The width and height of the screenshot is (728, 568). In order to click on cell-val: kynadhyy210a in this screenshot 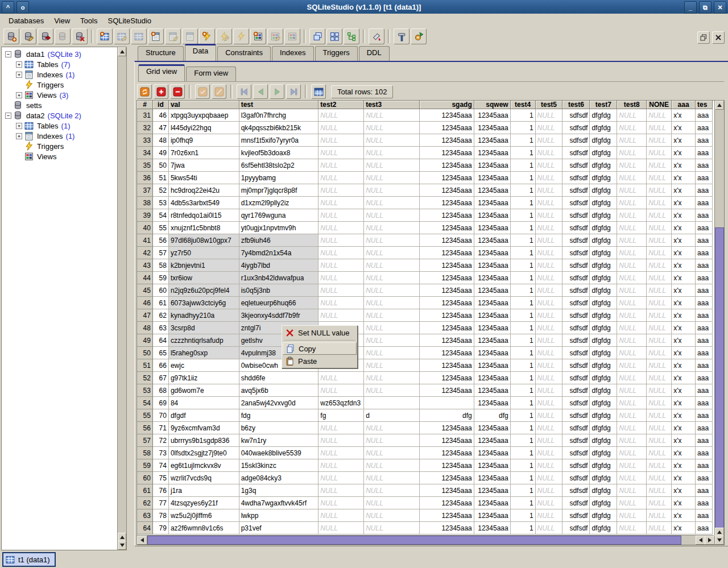, I will do `click(204, 316)`.